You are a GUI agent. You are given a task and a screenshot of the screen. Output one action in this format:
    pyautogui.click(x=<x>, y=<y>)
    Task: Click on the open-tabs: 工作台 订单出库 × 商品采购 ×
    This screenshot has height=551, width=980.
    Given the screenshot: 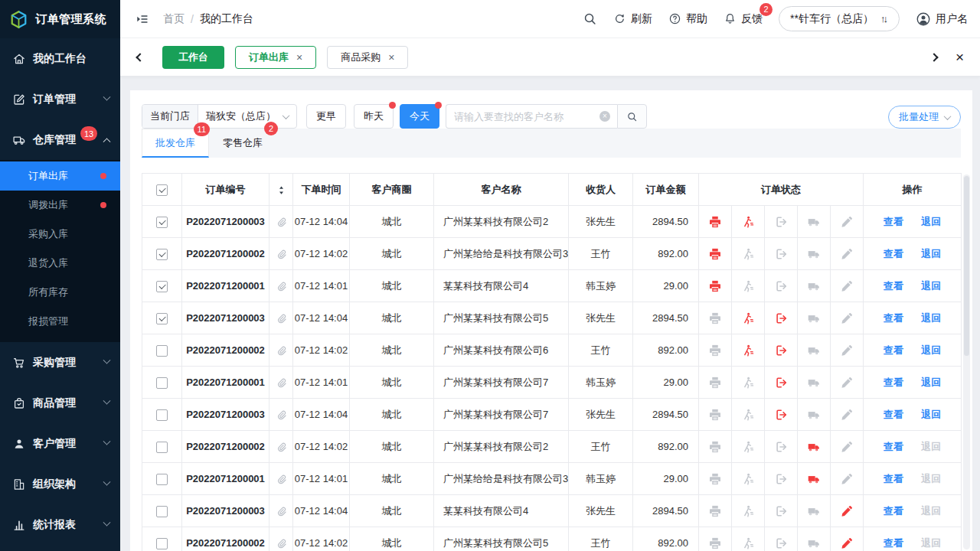 What is the action you would take?
    pyautogui.click(x=547, y=57)
    